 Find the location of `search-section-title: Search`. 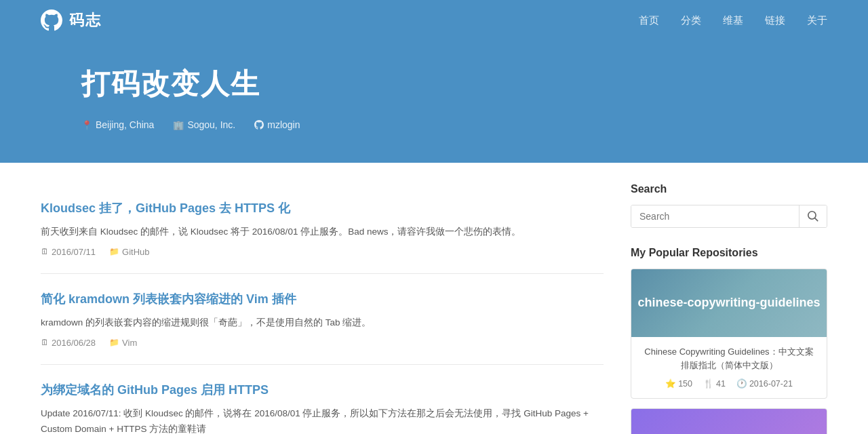

search-section-title: Search is located at coordinates (729, 189).